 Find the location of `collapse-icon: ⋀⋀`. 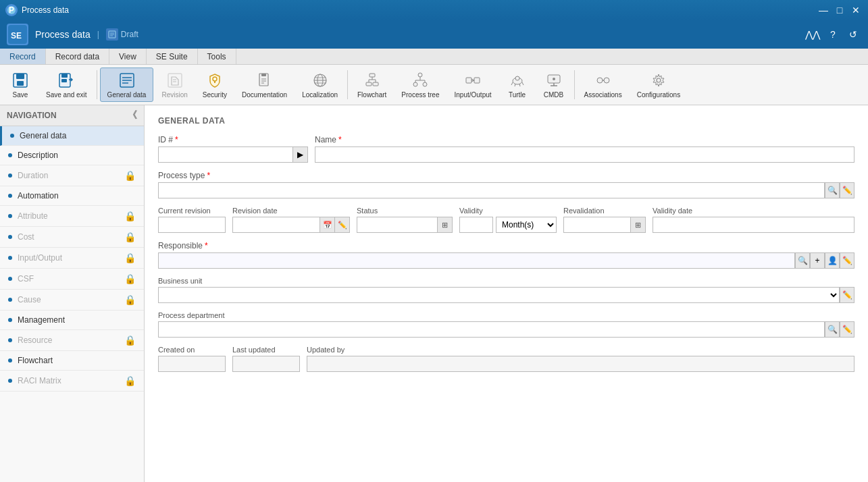

collapse-icon: ⋀⋀ is located at coordinates (813, 34).